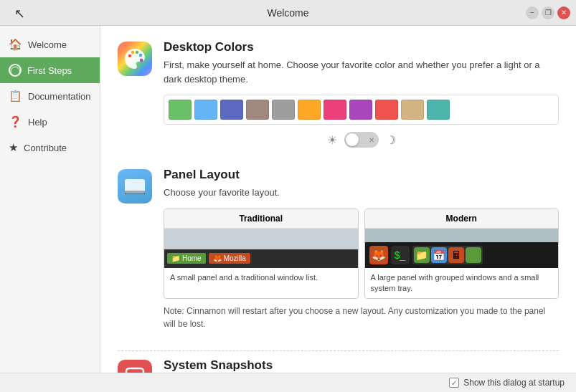  Describe the element at coordinates (13, 148) in the screenshot. I see `star-icon: ★` at that location.